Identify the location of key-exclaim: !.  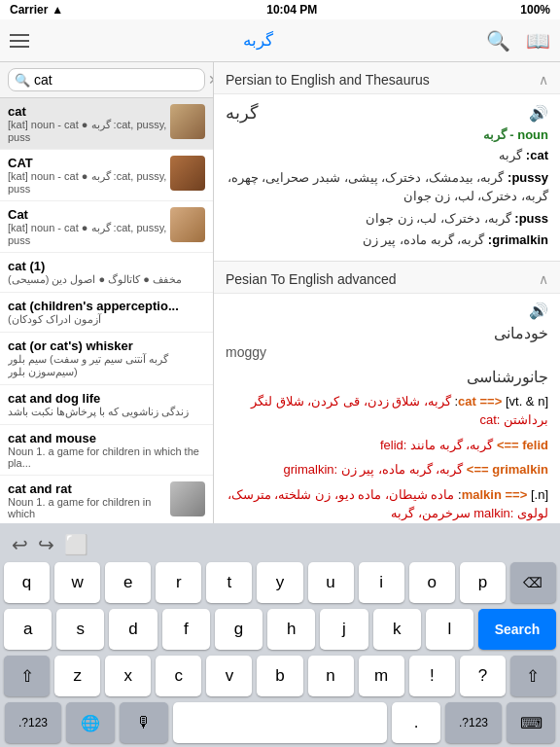
(432, 676).